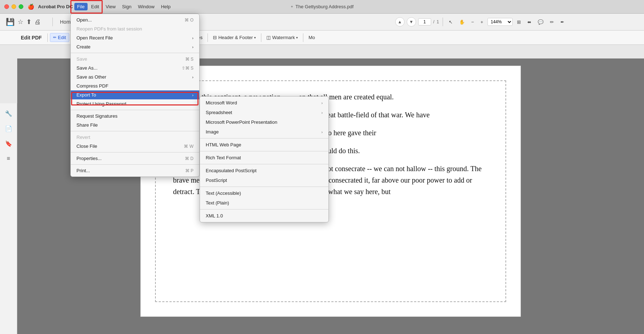 The image size is (644, 334). Describe the element at coordinates (14, 6) in the screenshot. I see `minimize-button` at that location.